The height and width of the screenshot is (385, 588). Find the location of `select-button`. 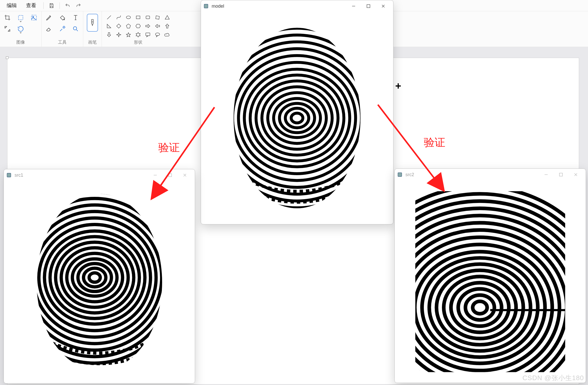

select-button is located at coordinates (21, 18).